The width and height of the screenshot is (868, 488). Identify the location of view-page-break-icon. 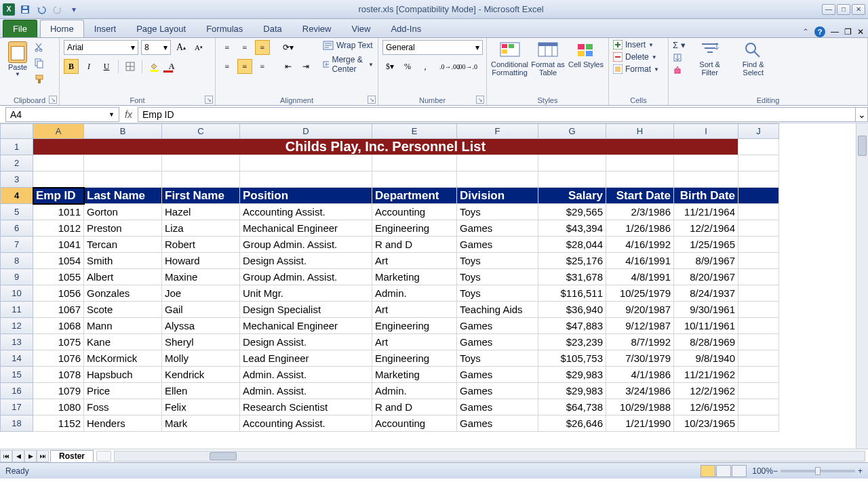
(739, 471).